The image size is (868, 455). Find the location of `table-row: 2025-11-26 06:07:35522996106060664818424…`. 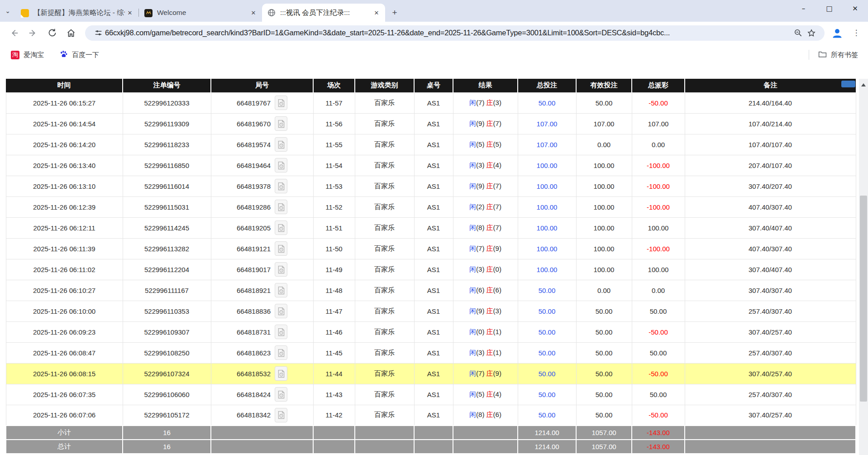

table-row: 2025-11-26 06:07:35522996106060664818424… is located at coordinates (431, 394).